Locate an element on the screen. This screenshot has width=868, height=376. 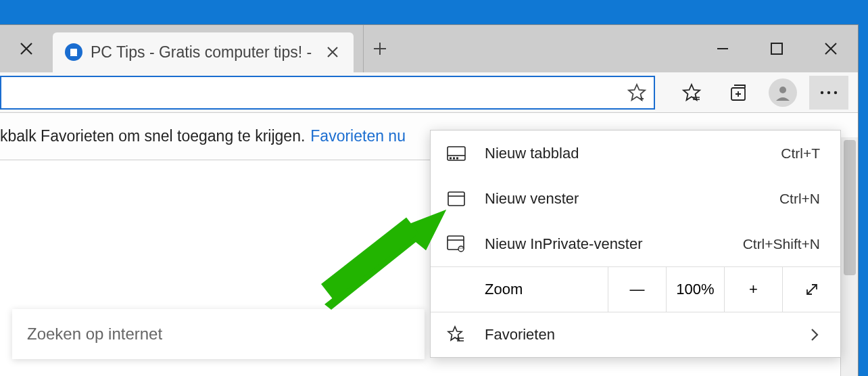
maximize-button is located at coordinates (777, 49).